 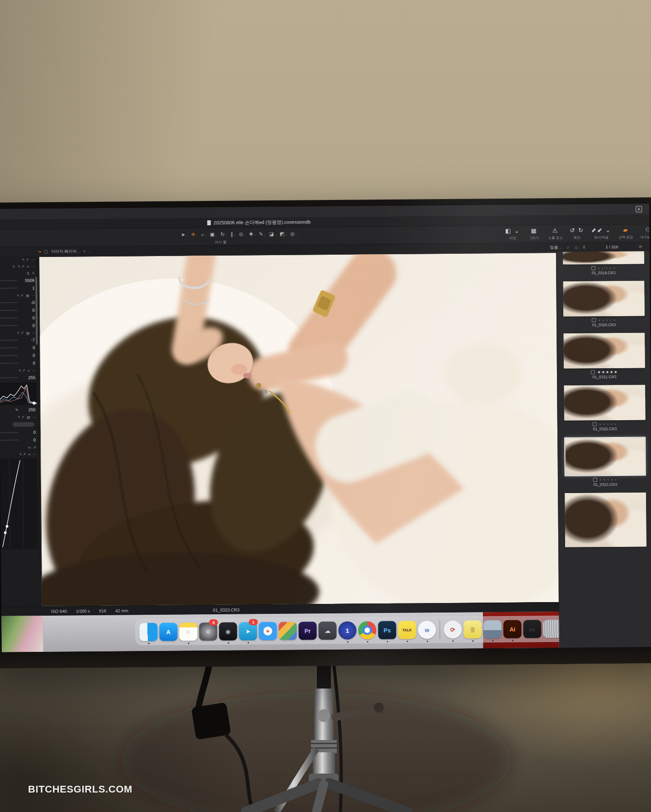 I want to click on w-circle-app: ᴡ, so click(x=427, y=630).